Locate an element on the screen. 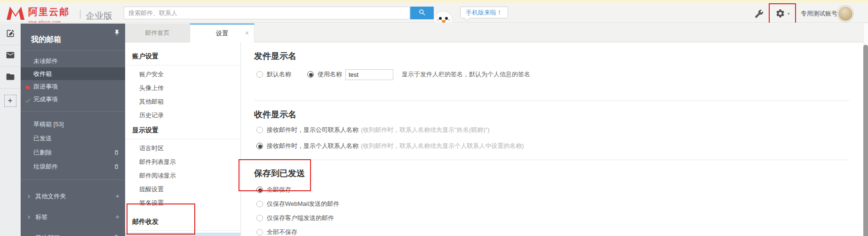 This screenshot has height=236, width=868. sidebar-group-folders: 草稿箱 [53] 已发送 已删除 垃圾邮件 is located at coordinates (73, 146).